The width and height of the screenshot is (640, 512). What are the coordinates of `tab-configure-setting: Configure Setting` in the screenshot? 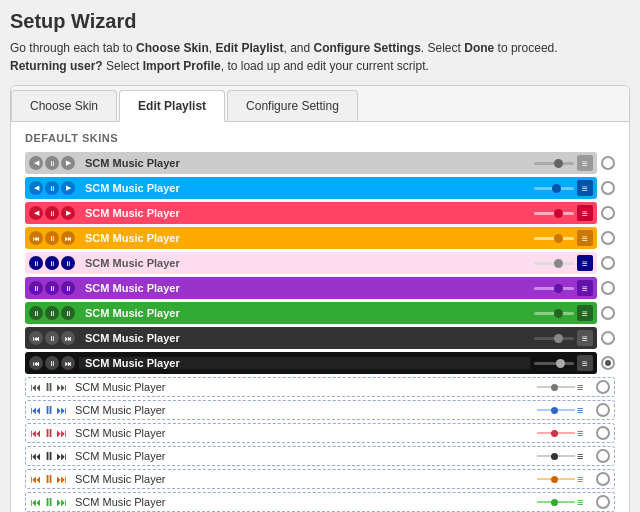 It's located at (292, 106).